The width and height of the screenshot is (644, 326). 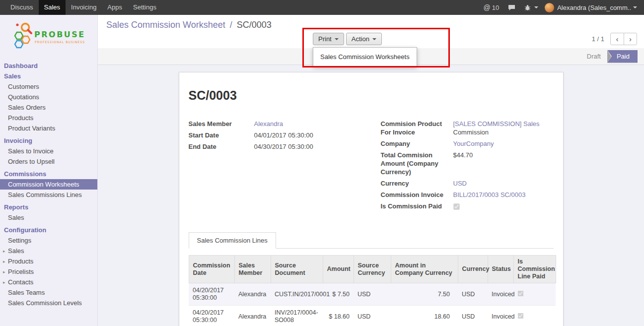 I want to click on sidebar-item-label: Products, so click(x=21, y=261).